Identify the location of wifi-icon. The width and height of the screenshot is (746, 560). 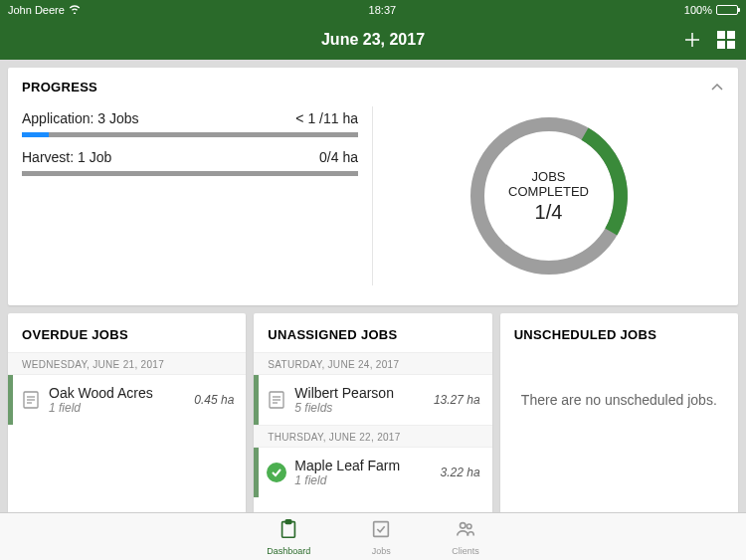
(75, 10).